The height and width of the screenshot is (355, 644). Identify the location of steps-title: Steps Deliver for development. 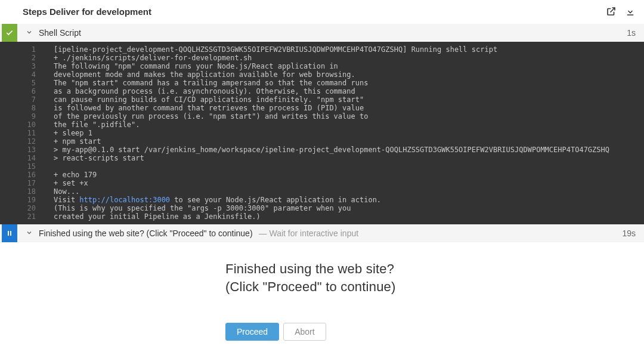
(87, 12).